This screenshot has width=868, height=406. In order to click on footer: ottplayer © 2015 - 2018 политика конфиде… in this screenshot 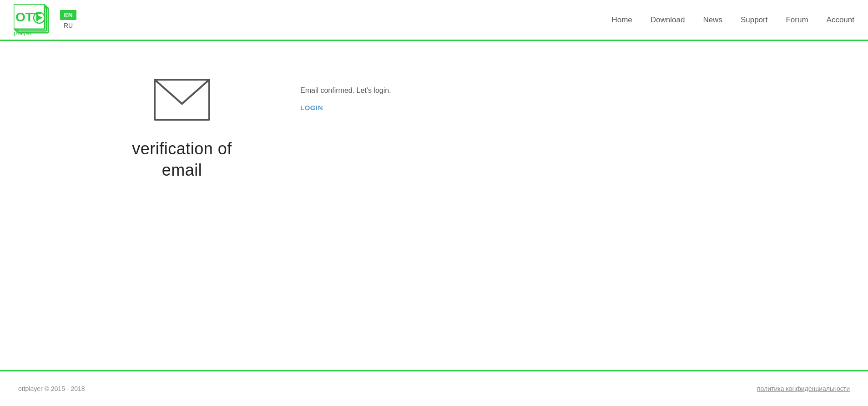, I will do `click(434, 388)`.